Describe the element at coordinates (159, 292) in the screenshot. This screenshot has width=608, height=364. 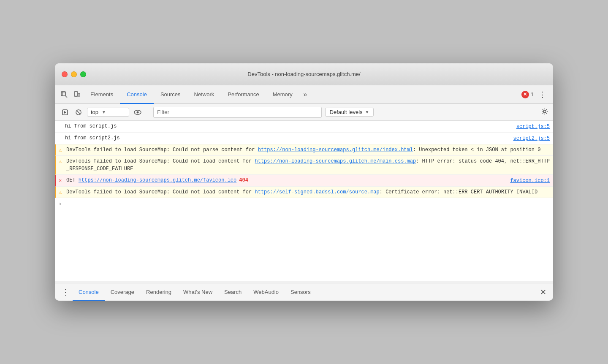
I see `drawer-tab-rendering: Rendering` at that location.